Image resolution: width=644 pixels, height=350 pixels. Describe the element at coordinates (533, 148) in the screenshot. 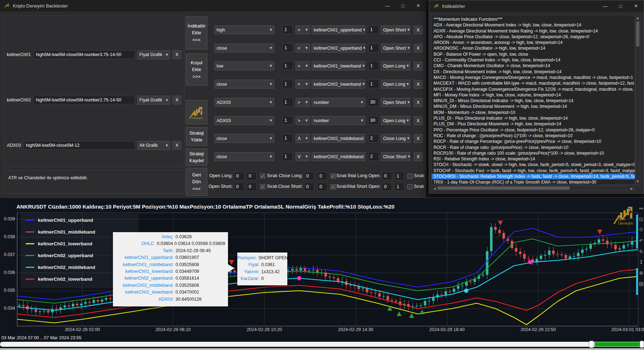

I see `indicator-list-item: ROCR - Rate of change ratio: (price/prev…` at that location.